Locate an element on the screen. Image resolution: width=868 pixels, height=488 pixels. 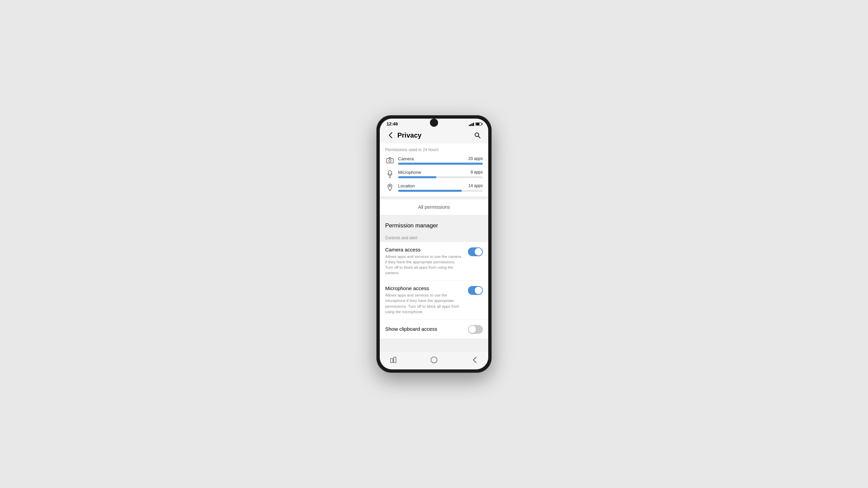
location-bar-fill is located at coordinates (430, 191).